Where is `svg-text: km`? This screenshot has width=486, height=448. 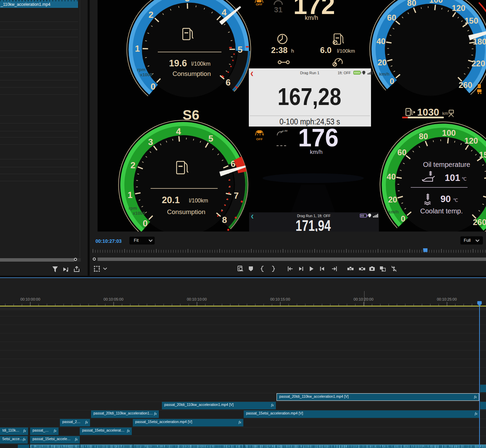 svg-text: km is located at coordinates (445, 114).